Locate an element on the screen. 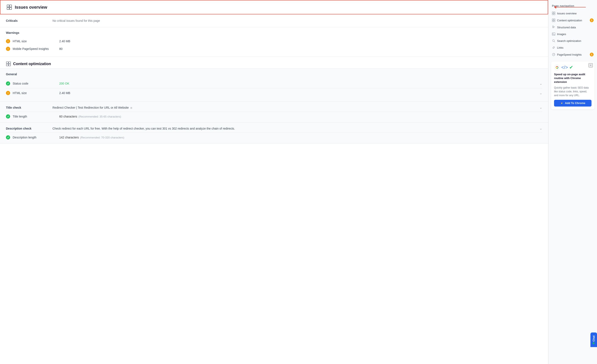  general-section: General ✓ Status code 200 OK ⌄ ! HTML si… is located at coordinates (274, 85).